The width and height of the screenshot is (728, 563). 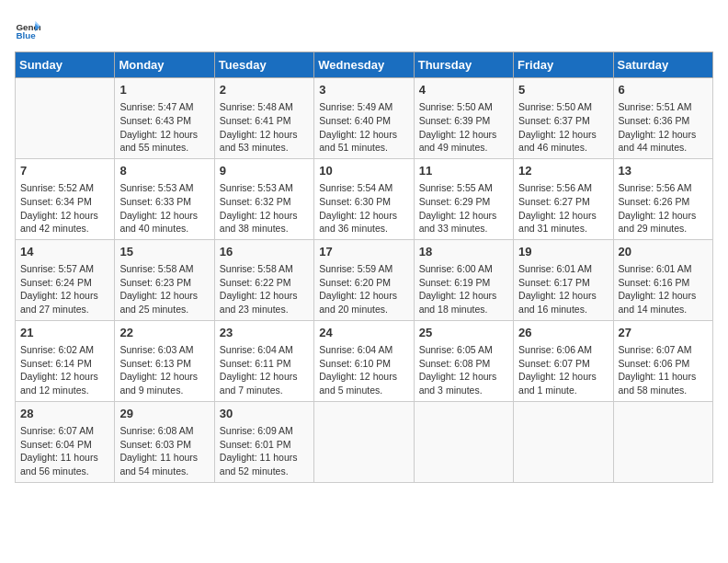 What do you see at coordinates (28, 31) in the screenshot?
I see `logo: General Blue` at bounding box center [28, 31].